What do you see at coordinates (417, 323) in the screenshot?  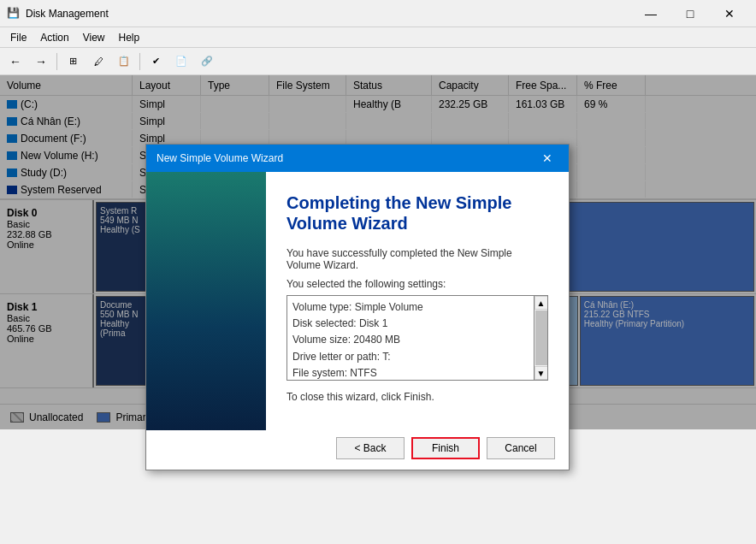 I see `setting-item: Disk selected: Disk 1` at bounding box center [417, 323].